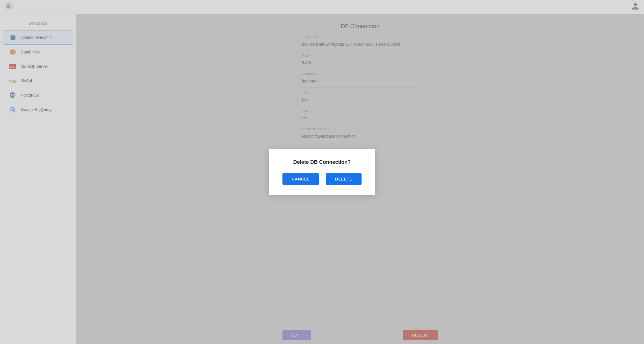 This screenshot has width=644, height=344. Describe the element at coordinates (322, 162) in the screenshot. I see `modal-title: Delete DB Connection?` at that location.